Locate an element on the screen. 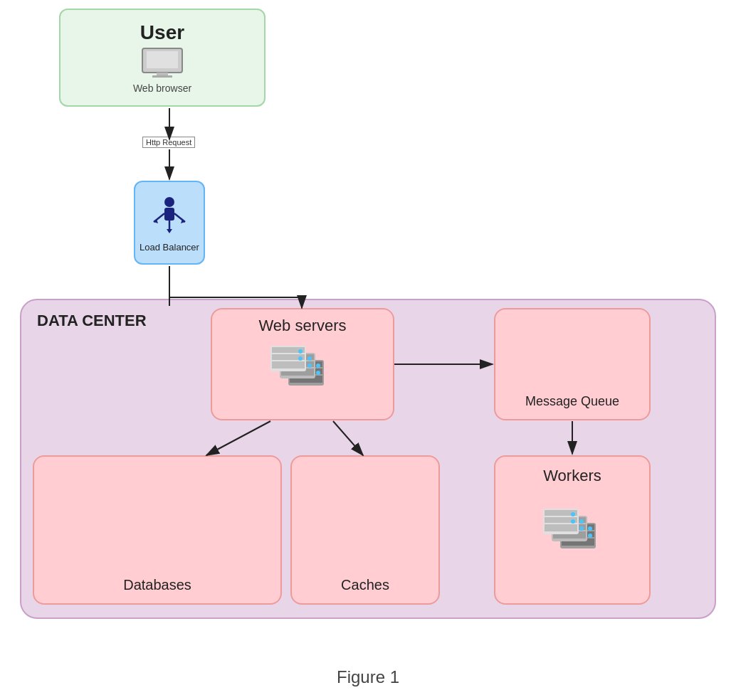 The image size is (736, 700). databases-box: Databases Shard 1 is located at coordinates (157, 530).